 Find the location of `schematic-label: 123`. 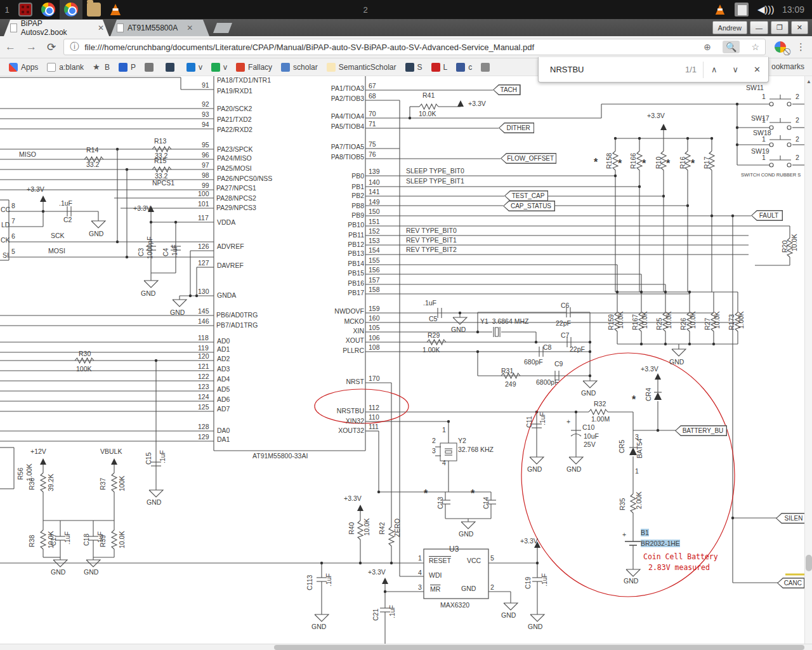

schematic-label: 123 is located at coordinates (204, 387).